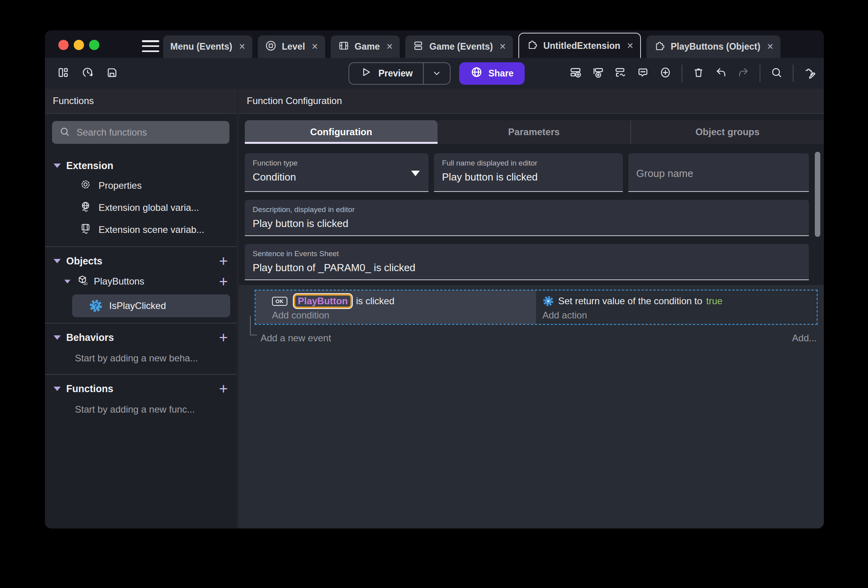 This screenshot has height=588, width=868. I want to click on item-label: Extension scene variab..., so click(151, 230).